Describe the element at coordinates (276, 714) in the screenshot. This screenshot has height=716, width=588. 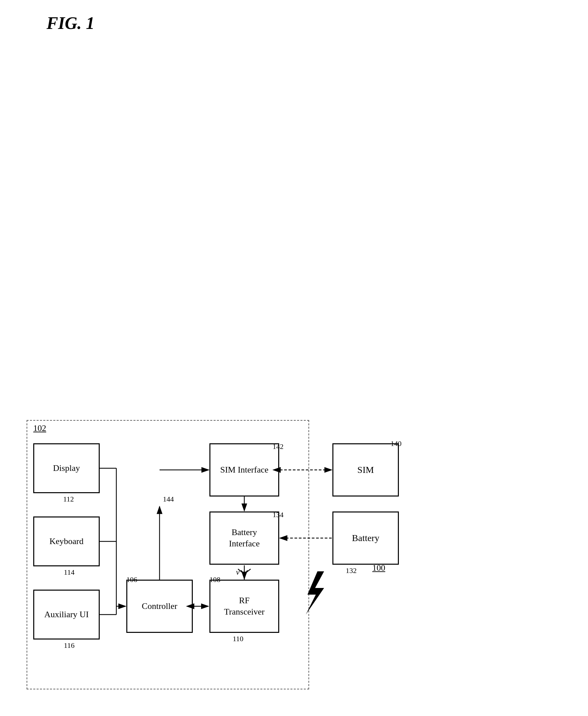
I see `d2-arrows-r` at that location.